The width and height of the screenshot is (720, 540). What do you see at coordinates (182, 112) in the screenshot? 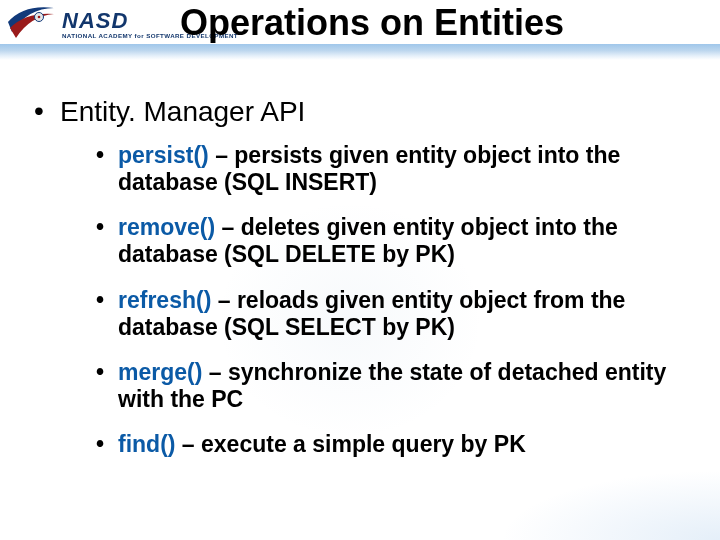
I see `heading-text: Entity. Manager API` at bounding box center [182, 112].